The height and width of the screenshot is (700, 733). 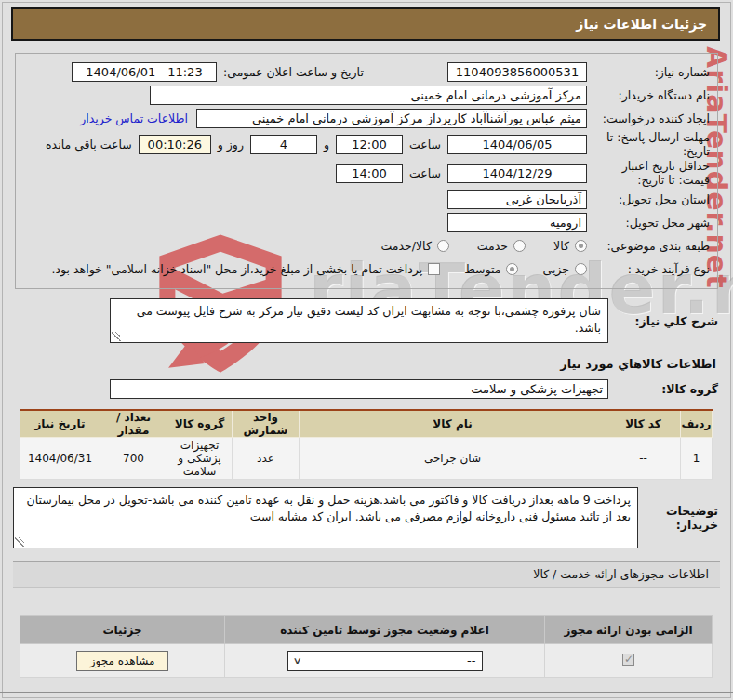 I want to click on buyer-org-label: نام دستگاه خریدار:, so click(x=648, y=95).